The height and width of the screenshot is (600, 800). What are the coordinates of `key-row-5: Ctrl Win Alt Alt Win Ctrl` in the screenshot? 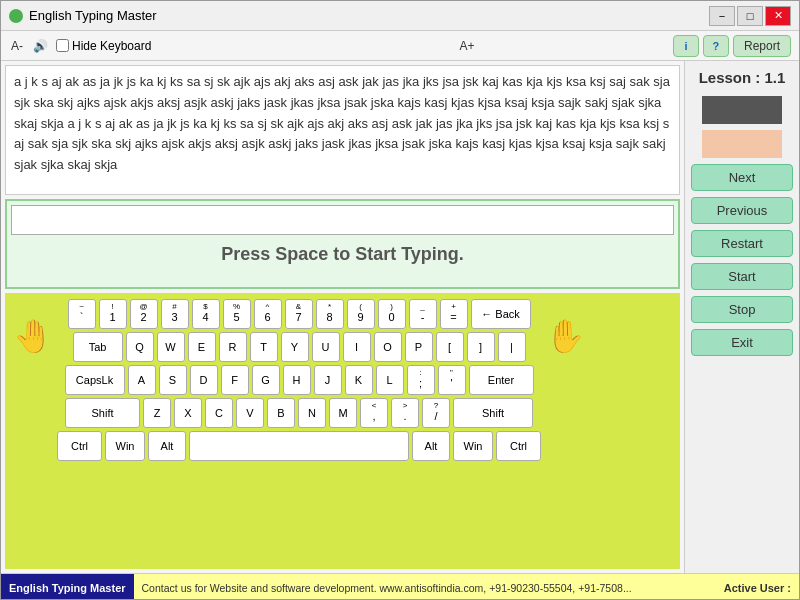 It's located at (299, 446).